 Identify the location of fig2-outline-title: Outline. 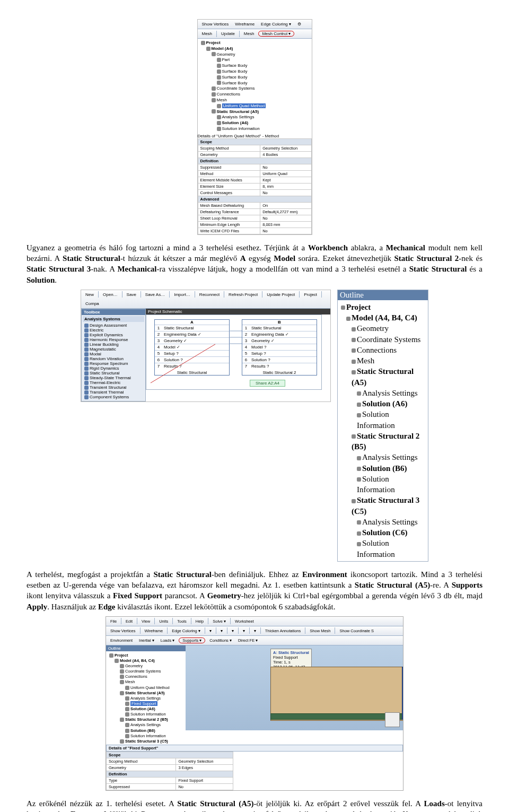
(383, 295).